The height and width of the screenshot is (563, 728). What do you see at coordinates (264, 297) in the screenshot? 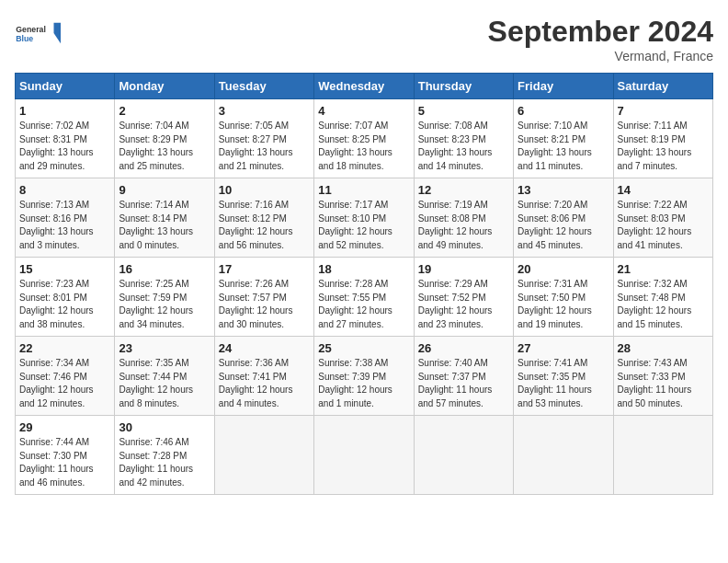
I see `calendar-day-cell: 17 Sunrise: 7:26 AMSunset: 7:57 PMDaylig…` at bounding box center [264, 297].